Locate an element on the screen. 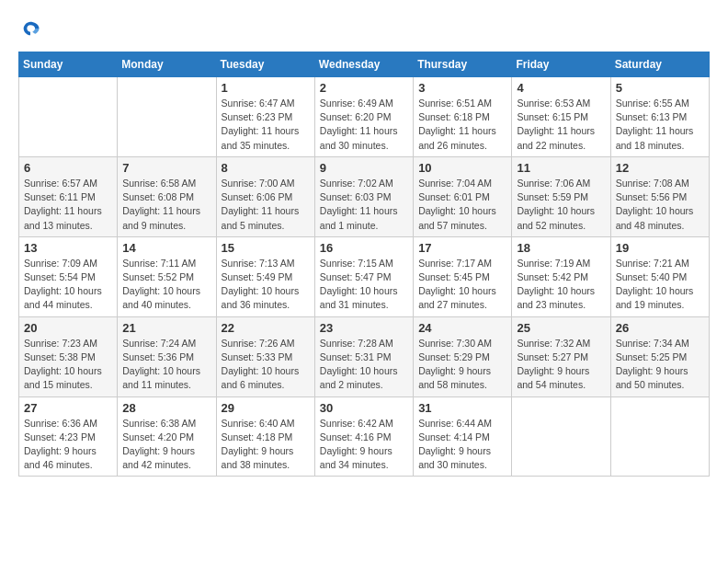  calendar-cell: 26Sunrise: 7:34 AMSunset: 5:25 PMDayligh… is located at coordinates (660, 357).